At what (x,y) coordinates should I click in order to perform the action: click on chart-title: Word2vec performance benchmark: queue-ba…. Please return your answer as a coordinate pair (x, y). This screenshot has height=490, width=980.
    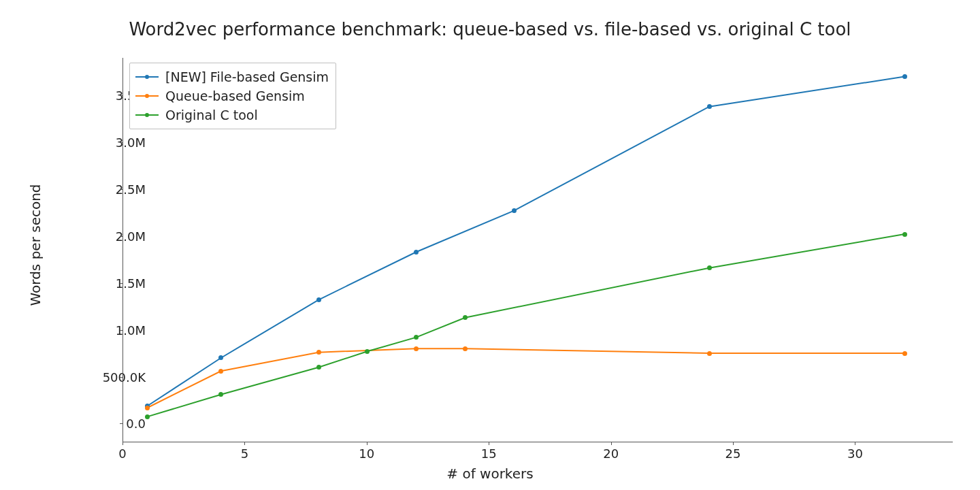
    Looking at the image, I should click on (490, 29).